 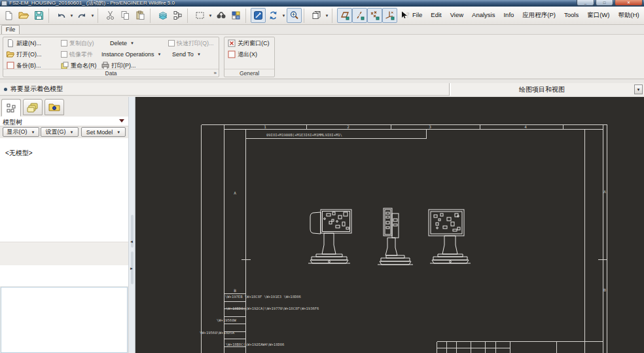 I want to click on copy-icon, so click(x=126, y=16).